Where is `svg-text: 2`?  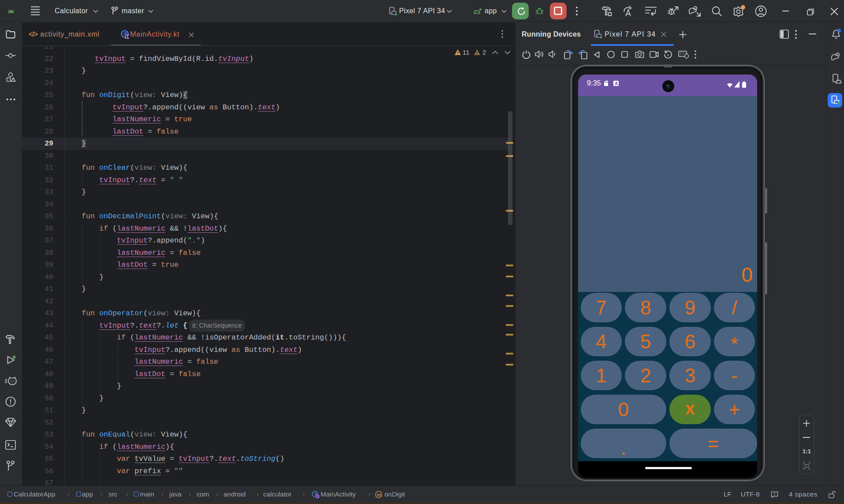
svg-text: 2 is located at coordinates (484, 52).